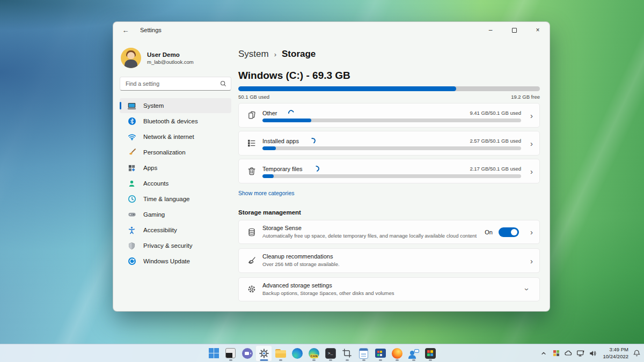 This screenshot has width=644, height=362. What do you see at coordinates (331, 353) in the screenshot?
I see `taskbar-terminal: >_` at bounding box center [331, 353].